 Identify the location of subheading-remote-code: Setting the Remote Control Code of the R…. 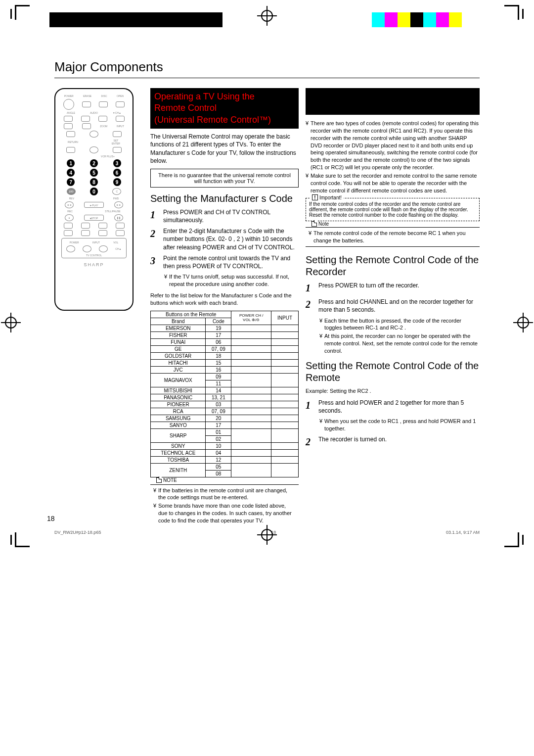
(393, 372).